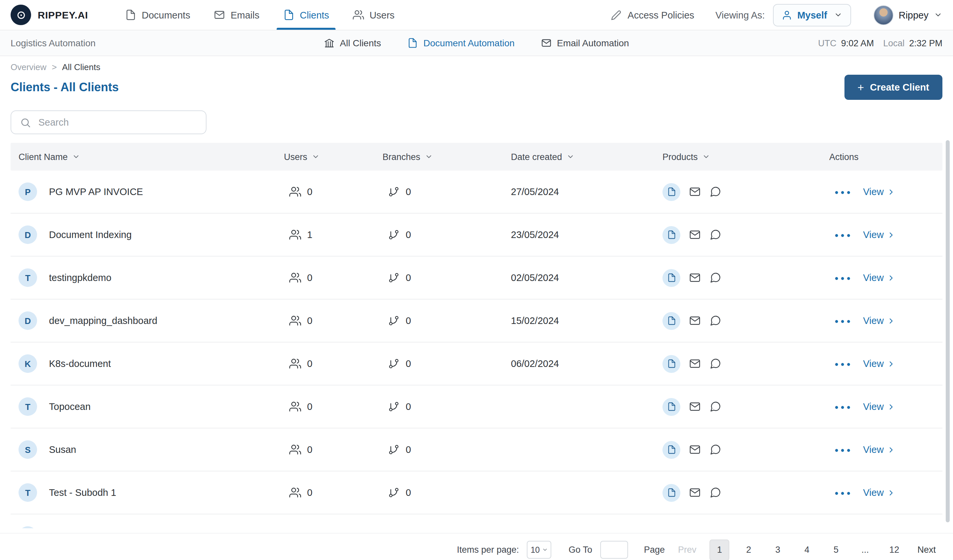  I want to click on utc-time: 9:02 AM, so click(858, 43).